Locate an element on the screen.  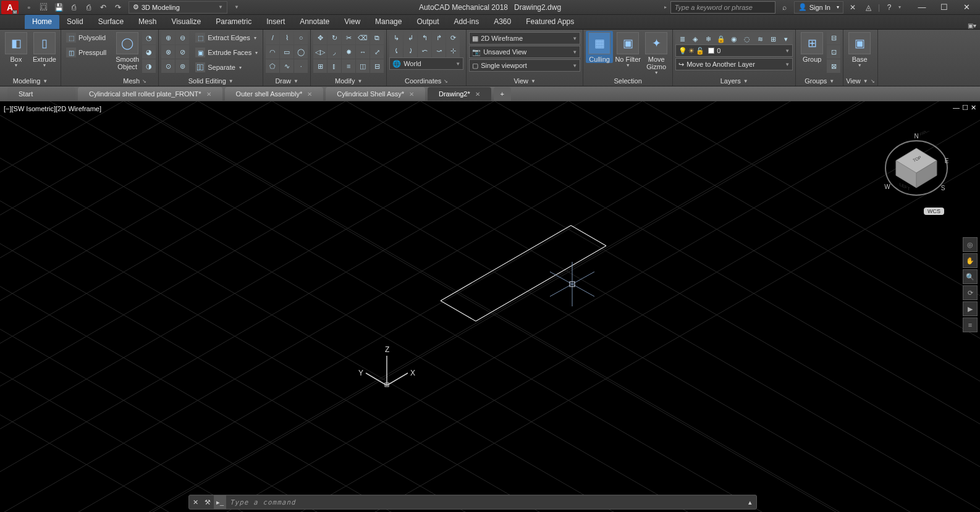
signin-button: 👤 Sign In ▾ is located at coordinates (819, 7).